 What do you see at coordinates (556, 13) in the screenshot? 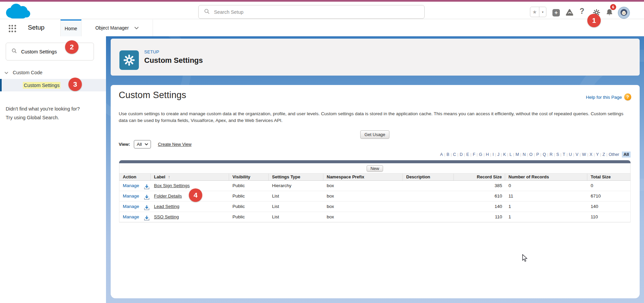
I see `quick-create-icon: +` at bounding box center [556, 13].